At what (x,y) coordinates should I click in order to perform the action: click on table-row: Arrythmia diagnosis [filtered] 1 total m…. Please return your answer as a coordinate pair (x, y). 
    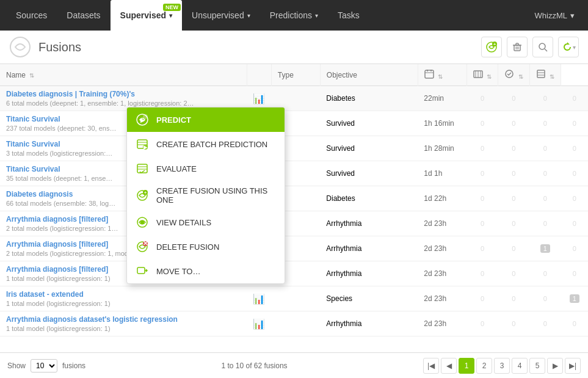
    Looking at the image, I should click on (294, 274).